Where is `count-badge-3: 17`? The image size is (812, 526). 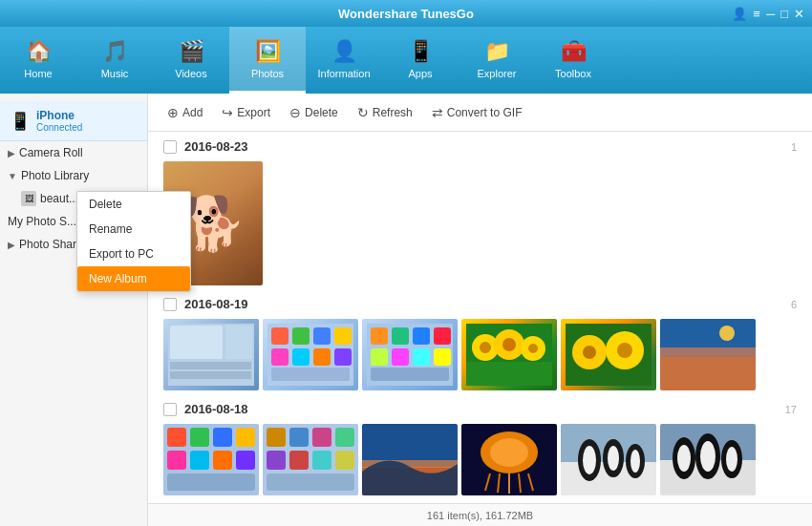 count-badge-3: 17 is located at coordinates (791, 410).